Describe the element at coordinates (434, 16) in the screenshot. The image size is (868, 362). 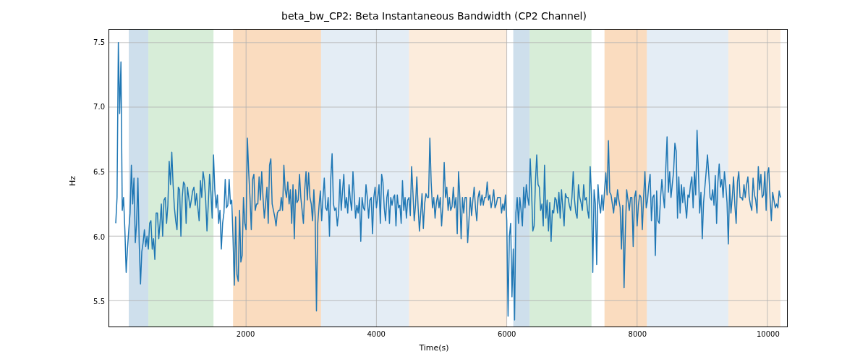
I see `chart-title: beta_bw_CP2: Beta Instantaneous Bandwidt…` at that location.